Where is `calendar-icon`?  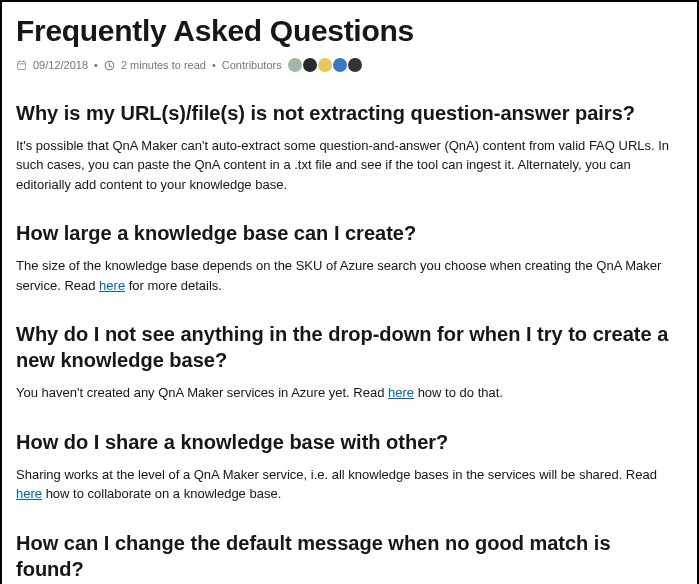
calendar-icon is located at coordinates (22, 66).